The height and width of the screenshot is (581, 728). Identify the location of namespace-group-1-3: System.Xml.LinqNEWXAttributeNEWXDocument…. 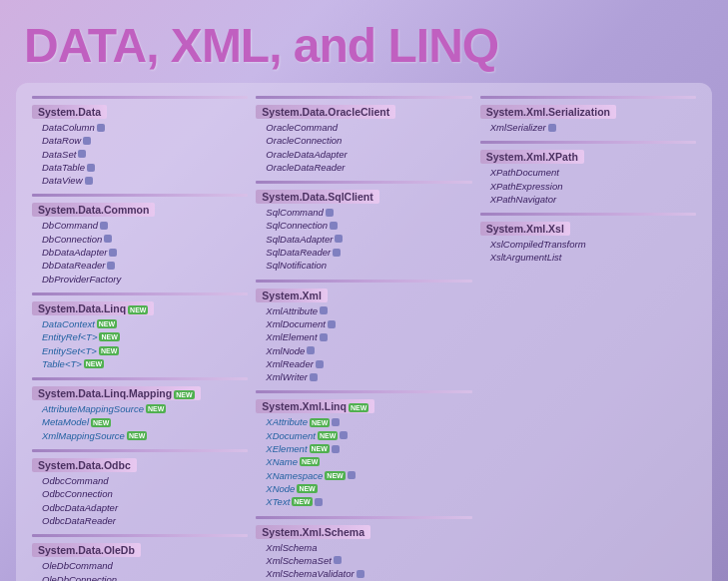
(364, 449).